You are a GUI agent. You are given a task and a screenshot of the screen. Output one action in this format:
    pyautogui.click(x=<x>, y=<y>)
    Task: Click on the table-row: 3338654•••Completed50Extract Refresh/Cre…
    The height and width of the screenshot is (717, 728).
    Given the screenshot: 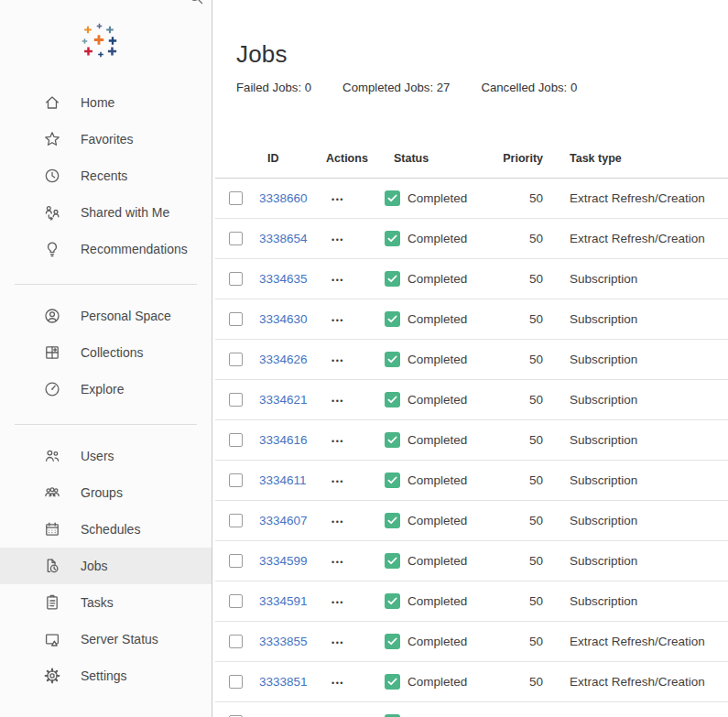 What is the action you would take?
    pyautogui.click(x=472, y=238)
    